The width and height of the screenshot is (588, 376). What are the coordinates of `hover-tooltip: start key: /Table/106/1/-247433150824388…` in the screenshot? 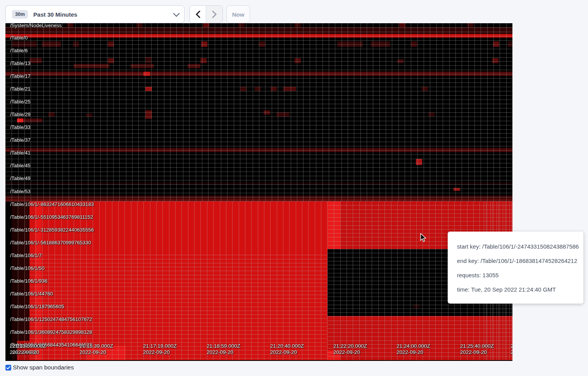 It's located at (516, 268).